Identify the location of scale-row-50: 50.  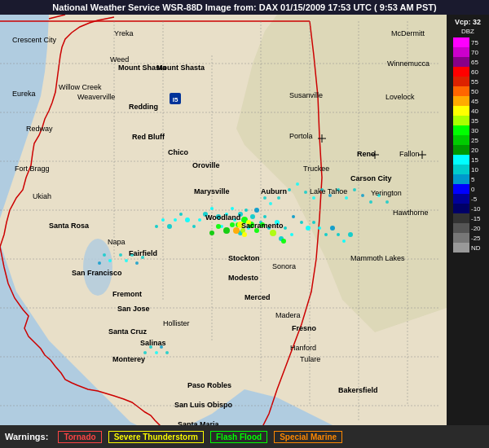
(468, 91).